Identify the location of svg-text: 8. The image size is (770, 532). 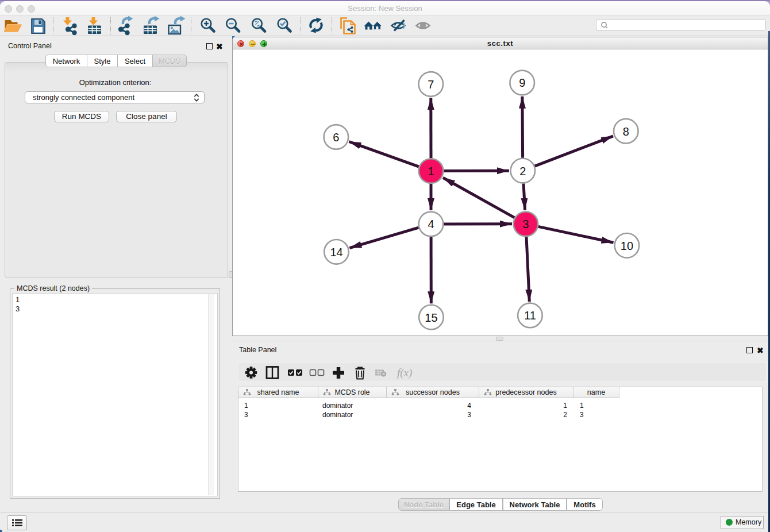
(626, 132).